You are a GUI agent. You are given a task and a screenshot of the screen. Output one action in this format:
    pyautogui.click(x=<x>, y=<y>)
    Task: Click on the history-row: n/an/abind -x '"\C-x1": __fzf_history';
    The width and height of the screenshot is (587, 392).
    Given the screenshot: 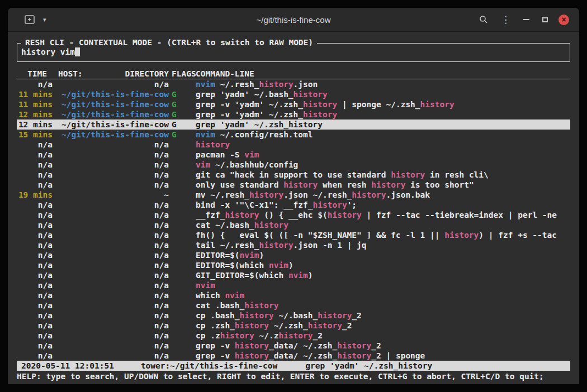 What is the action you would take?
    pyautogui.click(x=294, y=205)
    